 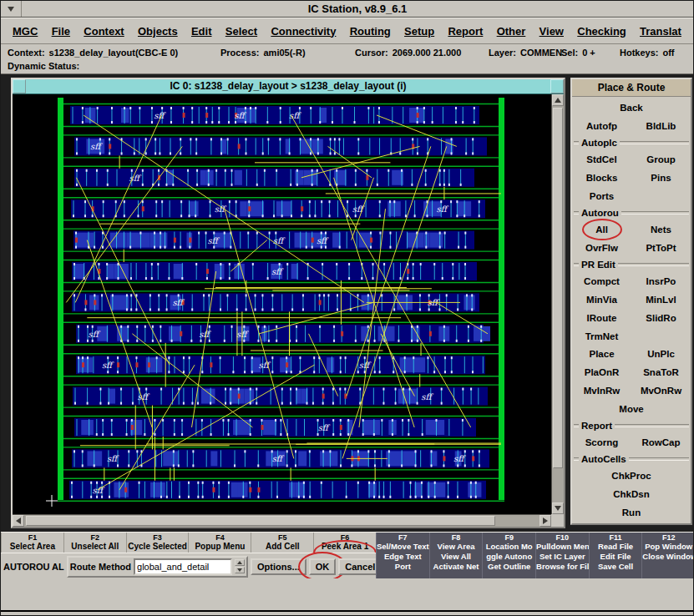 I want to click on menu-context: Context, so click(x=104, y=32).